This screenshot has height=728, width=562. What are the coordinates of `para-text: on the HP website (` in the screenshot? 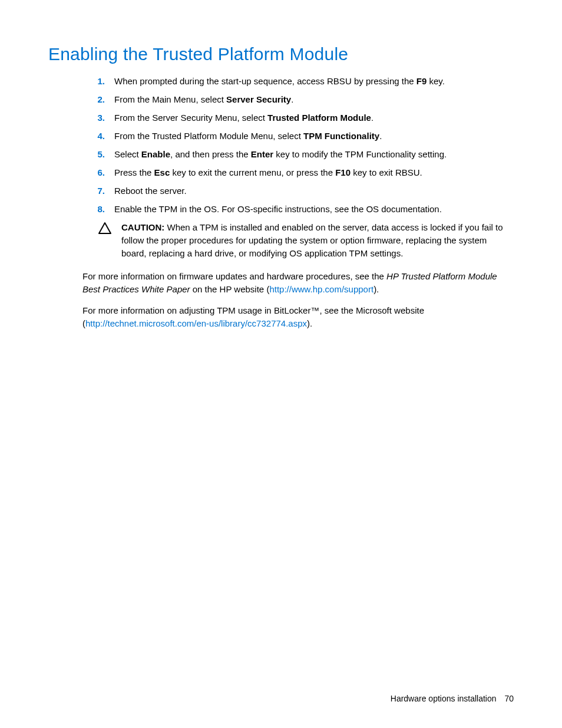 It's located at (230, 289).